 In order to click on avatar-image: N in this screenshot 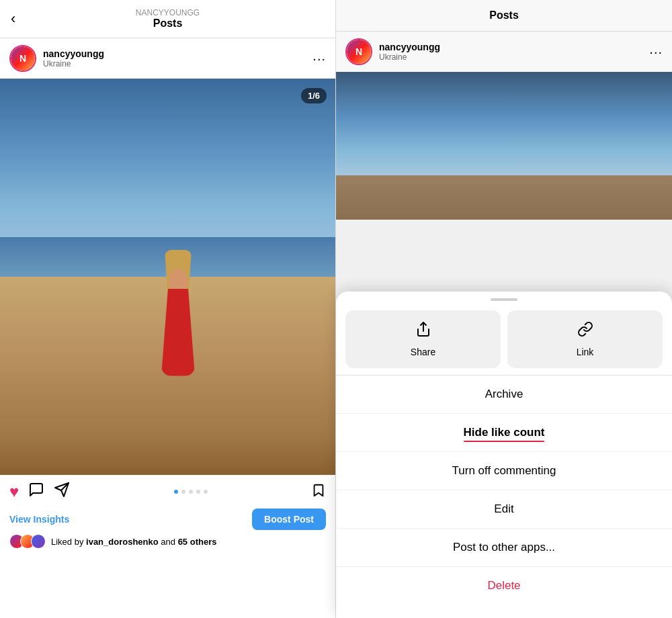, I will do `click(23, 58)`.